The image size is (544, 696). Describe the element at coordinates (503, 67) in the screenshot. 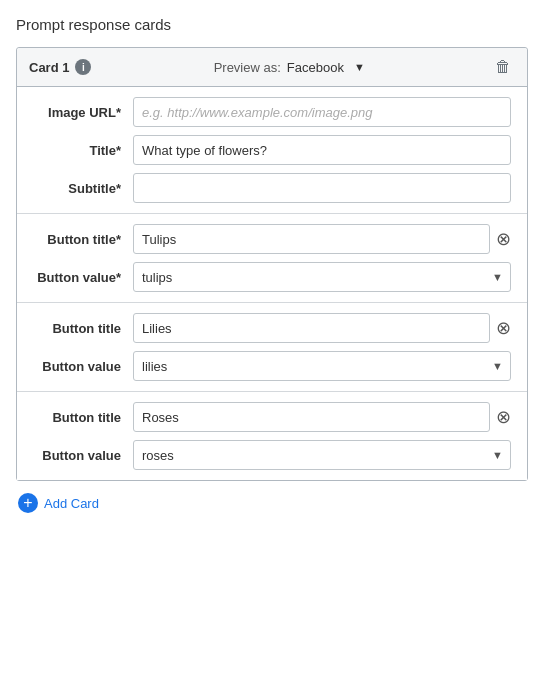

I see `delete-card-button: 🗑` at that location.